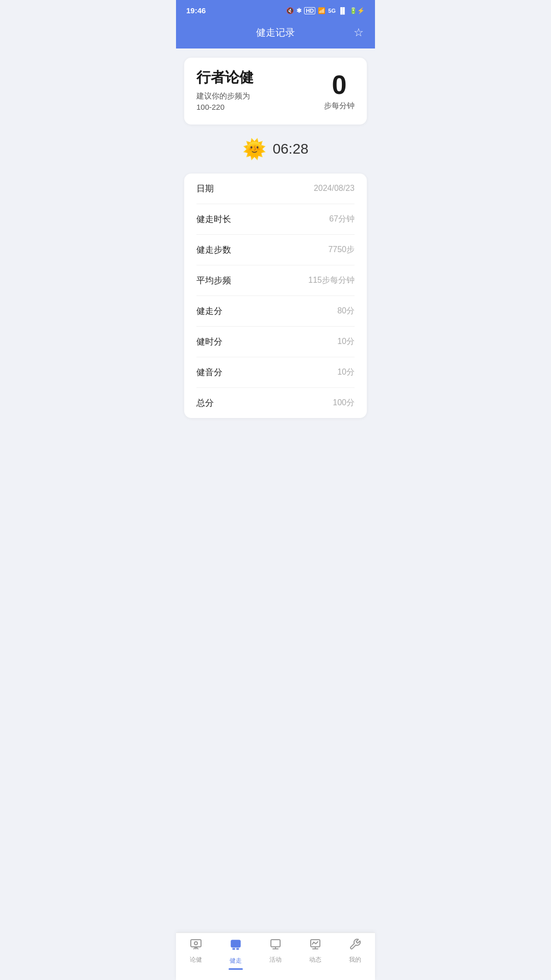 The image size is (551, 980). I want to click on signal-icon: ▐▌, so click(343, 11).